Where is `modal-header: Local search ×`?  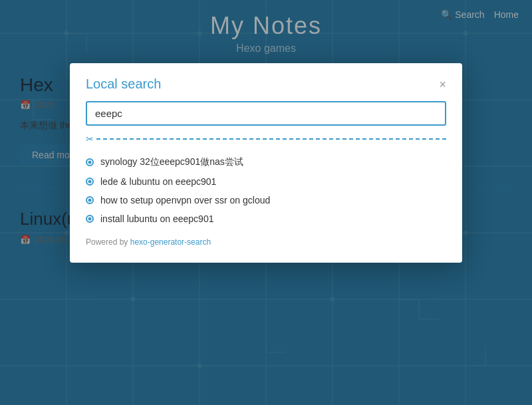
modal-header: Local search × is located at coordinates (266, 84).